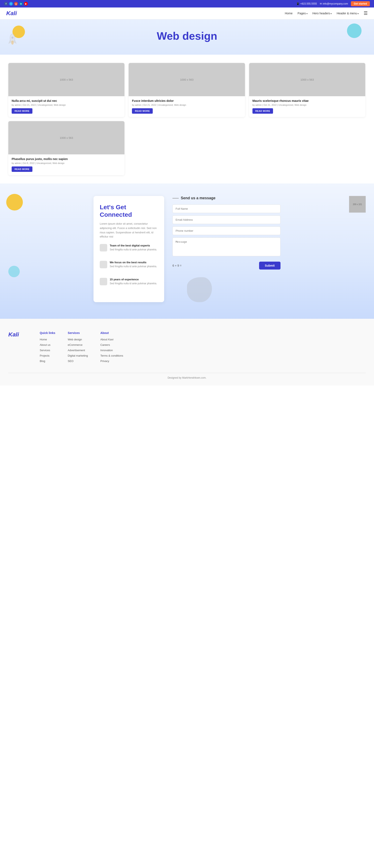 Image resolution: width=374 pixels, height=868 pixels. Describe the element at coordinates (187, 348) in the screenshot. I see `footer-top: Kali Quick links Home About us Services …` at that location.